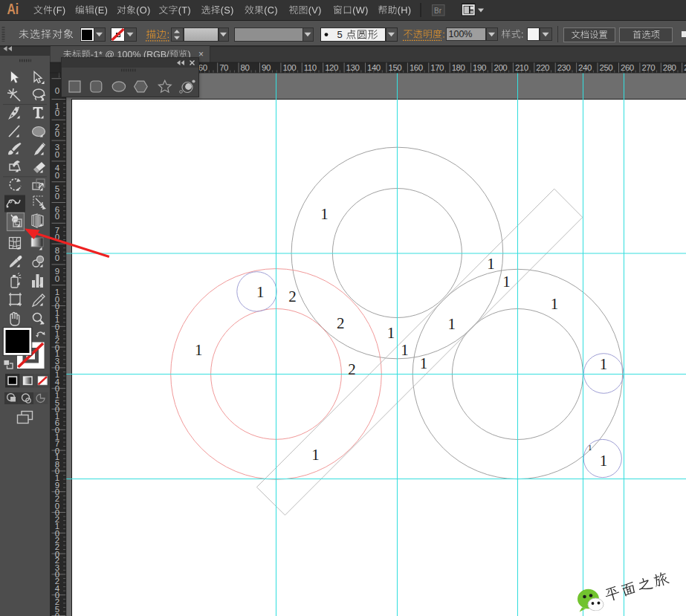  What do you see at coordinates (353, 68) in the screenshot?
I see `svg-text: 130` at bounding box center [353, 68].